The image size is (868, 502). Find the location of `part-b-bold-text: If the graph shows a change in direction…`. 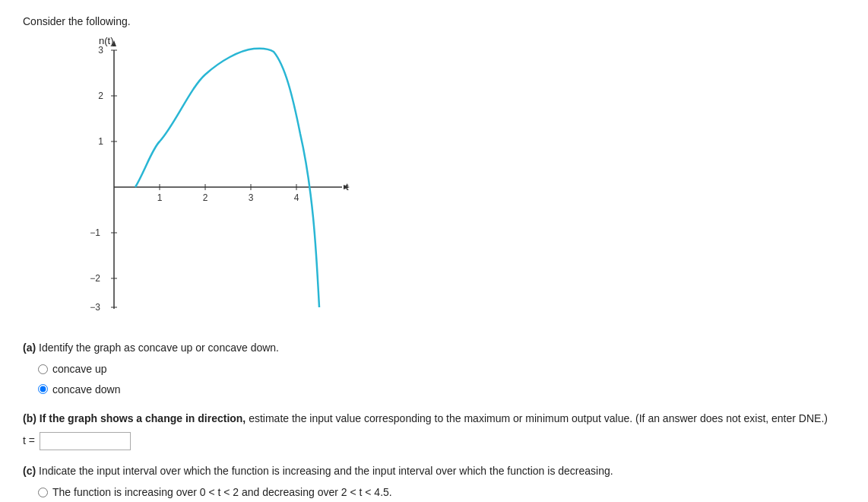

part-b-bold-text: If the graph shows a change in direction… is located at coordinates (143, 418).